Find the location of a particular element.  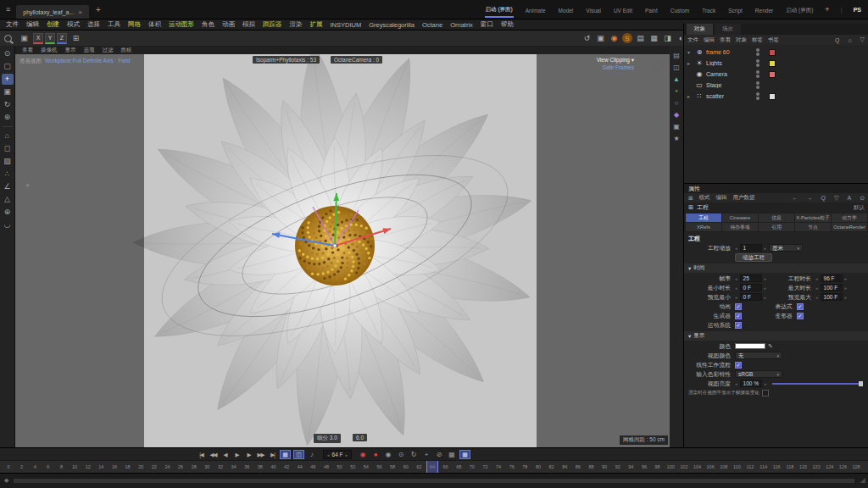

menu-item: 模式 is located at coordinates (73, 25).